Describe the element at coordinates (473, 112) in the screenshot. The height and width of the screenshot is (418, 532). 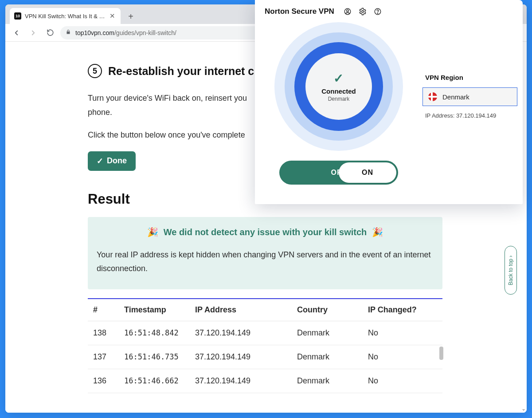
I see `vpn-region-panel: VPN Region Denmark IP Address: 37.120.19…` at that location.